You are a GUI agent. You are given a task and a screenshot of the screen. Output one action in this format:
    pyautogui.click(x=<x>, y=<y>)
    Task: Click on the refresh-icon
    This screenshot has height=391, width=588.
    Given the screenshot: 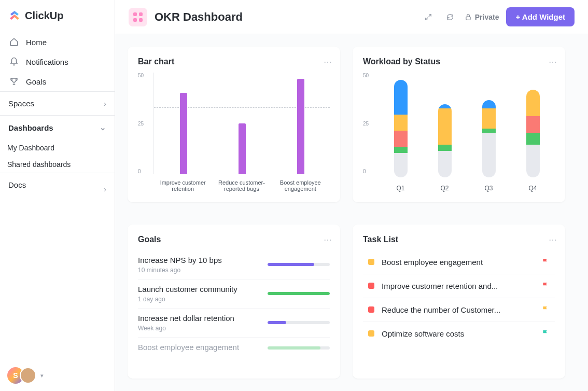 What is the action you would take?
    pyautogui.click(x=450, y=17)
    